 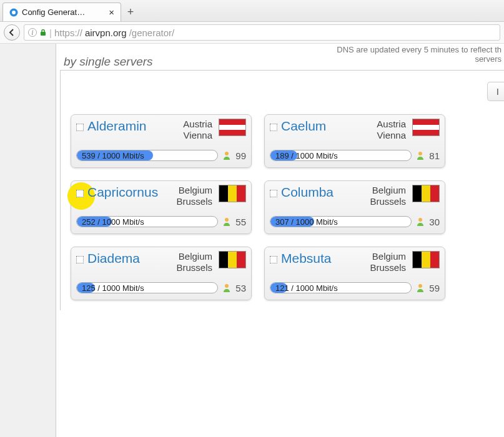 I want to click on url-prefix: https://, so click(x=69, y=32).